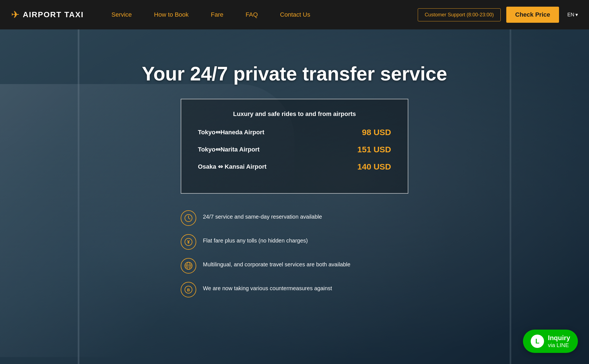  What do you see at coordinates (294, 150) in the screenshot?
I see `pricing-row-1: Tokyo⇔Narita Airport 151 USD` at bounding box center [294, 150].